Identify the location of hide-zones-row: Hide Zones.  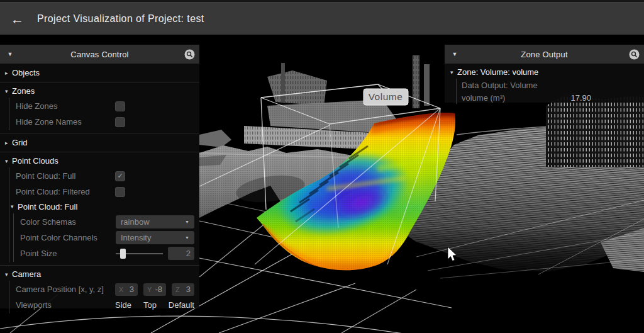
(104, 106).